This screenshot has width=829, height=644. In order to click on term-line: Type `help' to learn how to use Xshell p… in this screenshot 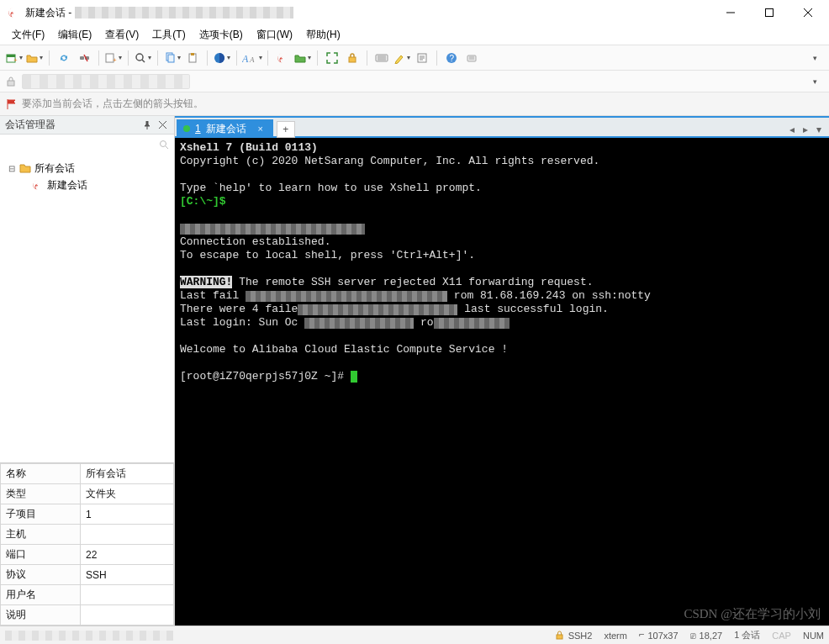, I will do `click(331, 188)`.